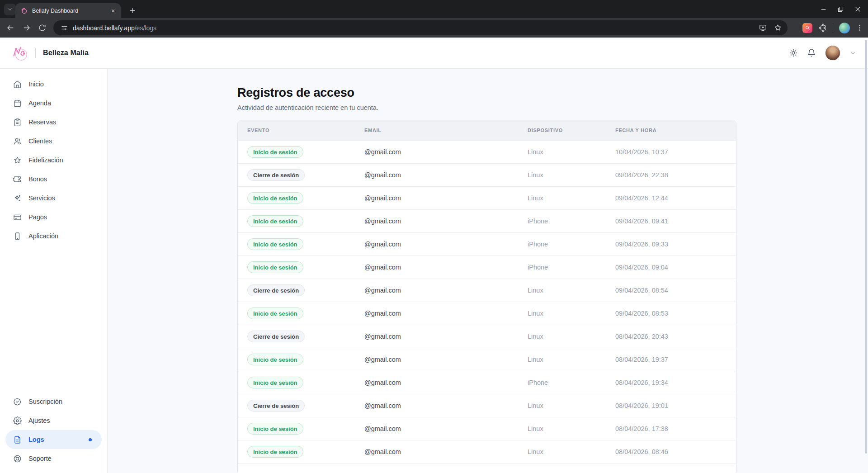 The height and width of the screenshot is (473, 868). I want to click on back-button, so click(10, 28).